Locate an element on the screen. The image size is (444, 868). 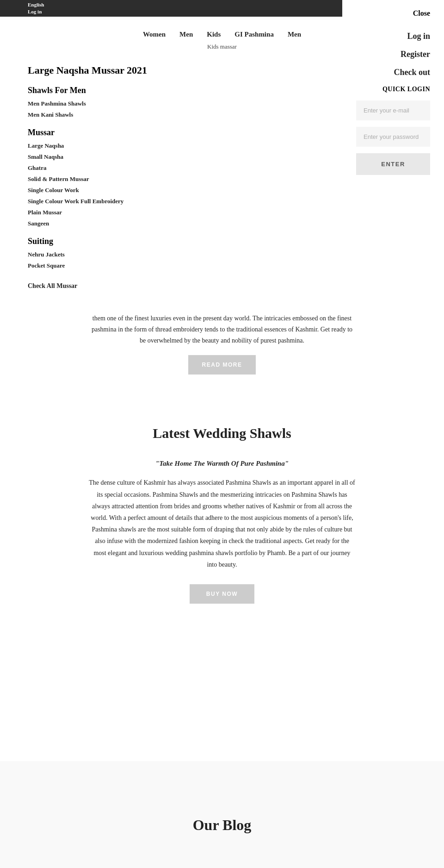
close-button: Close is located at coordinates (393, 13).